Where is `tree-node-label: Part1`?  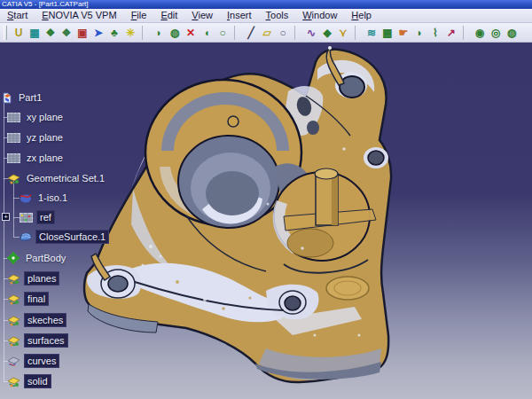 tree-node-label: Part1 is located at coordinates (30, 98).